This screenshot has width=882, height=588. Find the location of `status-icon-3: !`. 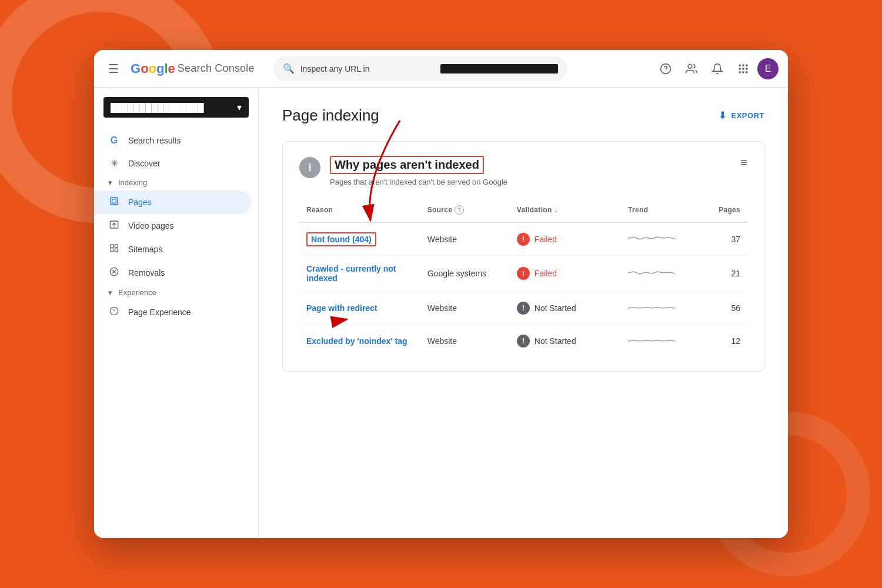

status-icon-3: ! is located at coordinates (523, 341).